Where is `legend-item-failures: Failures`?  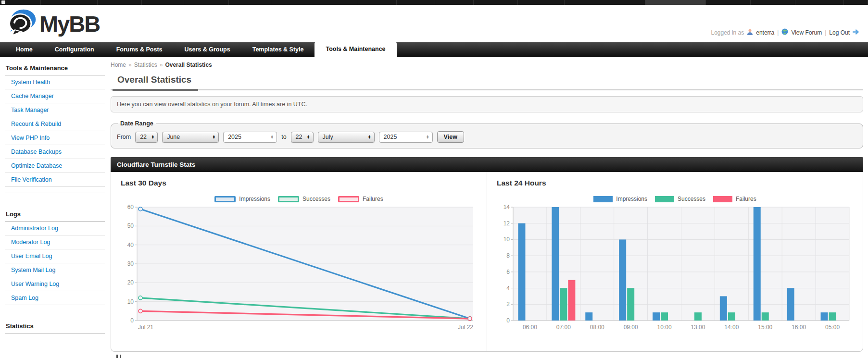
legend-item-failures: Failures is located at coordinates (361, 199).